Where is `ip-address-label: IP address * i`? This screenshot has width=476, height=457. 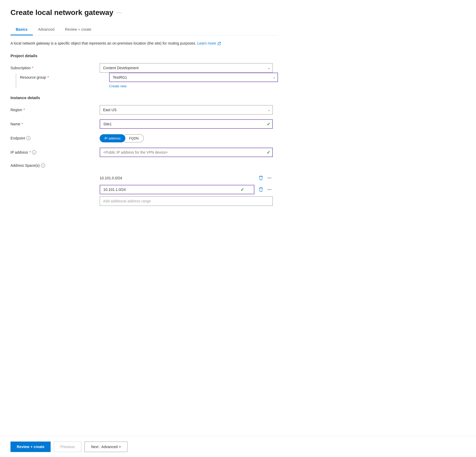 ip-address-label: IP address * i is located at coordinates (55, 152).